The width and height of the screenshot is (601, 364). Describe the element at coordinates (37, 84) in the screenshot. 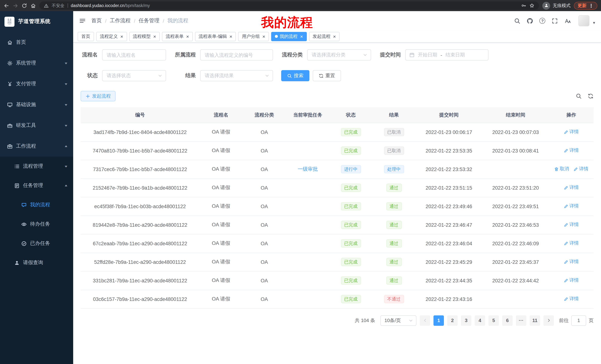

I see `sidebar-item-payment-mgmt: 支付管理 ▾` at that location.